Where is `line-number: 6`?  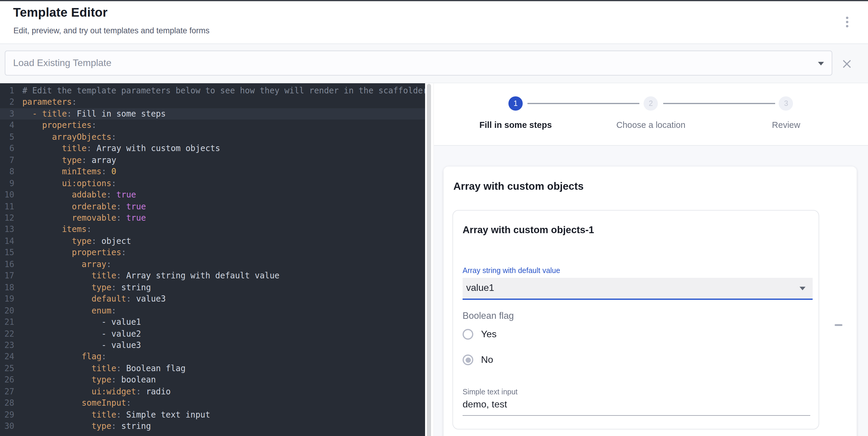 line-number: 6 is located at coordinates (7, 149).